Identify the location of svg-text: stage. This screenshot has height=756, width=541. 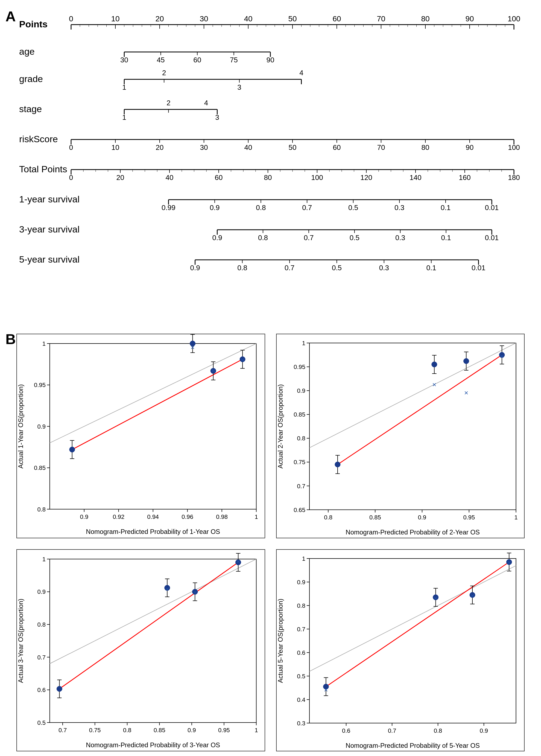
(31, 109).